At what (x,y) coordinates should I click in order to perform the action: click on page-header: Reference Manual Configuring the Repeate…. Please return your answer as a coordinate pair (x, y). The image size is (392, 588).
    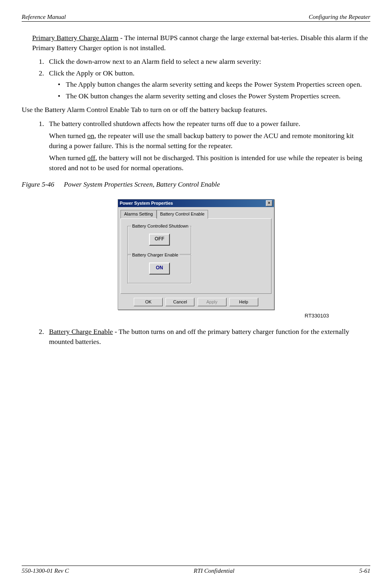
    Looking at the image, I should click on (196, 18).